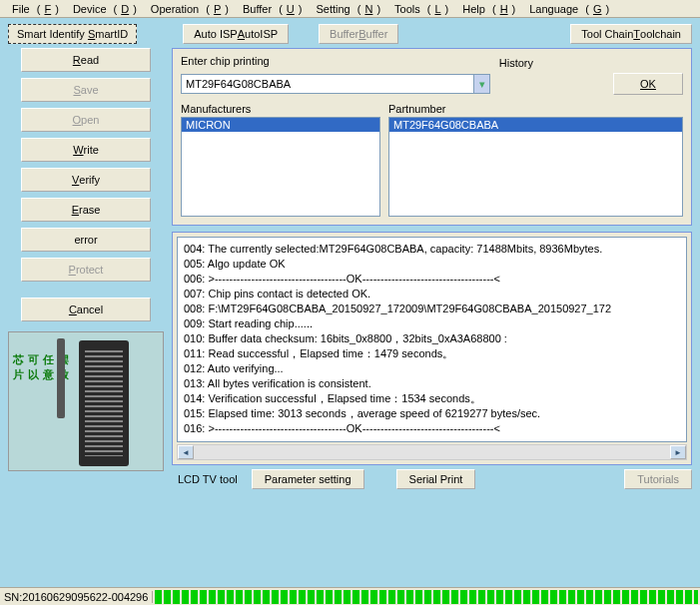 This screenshot has height=605, width=700. What do you see at coordinates (431, 369) in the screenshot?
I see `log-line: 012: Auto verifying...` at bounding box center [431, 369].